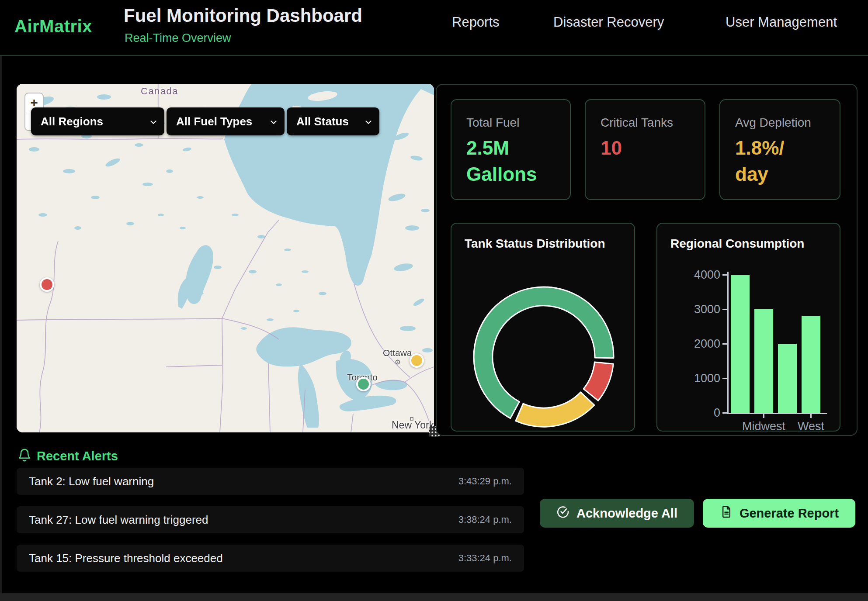 The height and width of the screenshot is (601, 868). I want to click on donut-segment-normal, so click(544, 353).